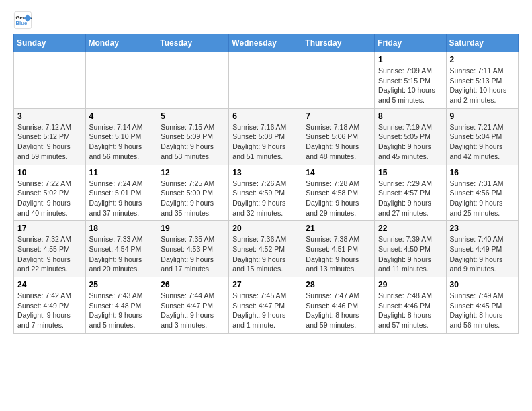 The image size is (532, 411). Describe the element at coordinates (193, 193) in the screenshot. I see `calendar-cell: 12Sunrise: 7:25 AM Sunset: 5:00 PM Dayli…` at that location.